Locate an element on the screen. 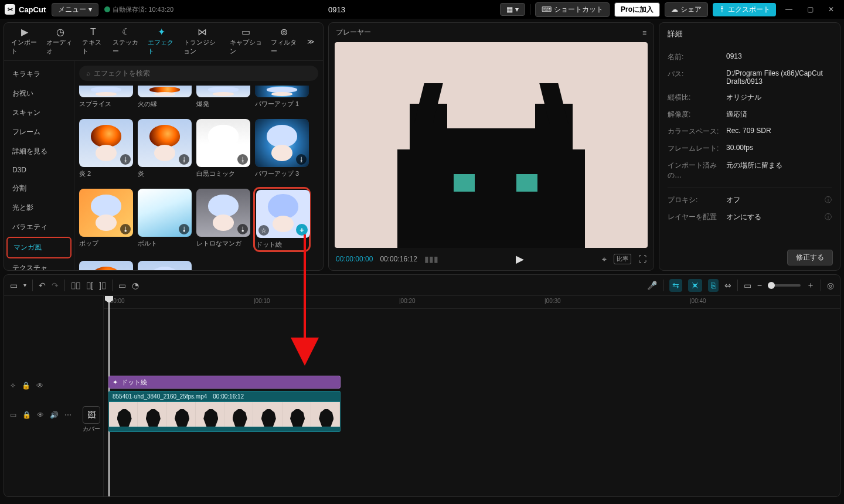 The image size is (844, 504). effect-item-ドット絵: ☆+ドット絵 is located at coordinates (282, 219).